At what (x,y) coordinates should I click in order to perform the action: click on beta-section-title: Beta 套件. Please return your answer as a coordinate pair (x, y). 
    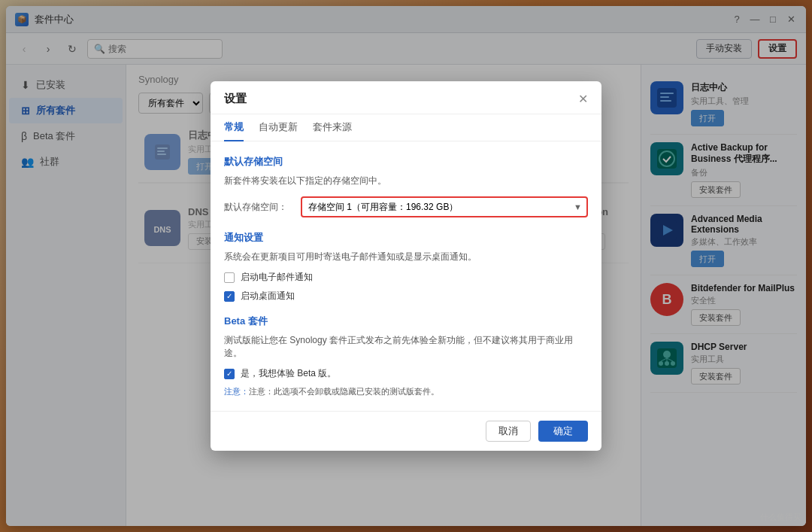
    Looking at the image, I should click on (406, 321).